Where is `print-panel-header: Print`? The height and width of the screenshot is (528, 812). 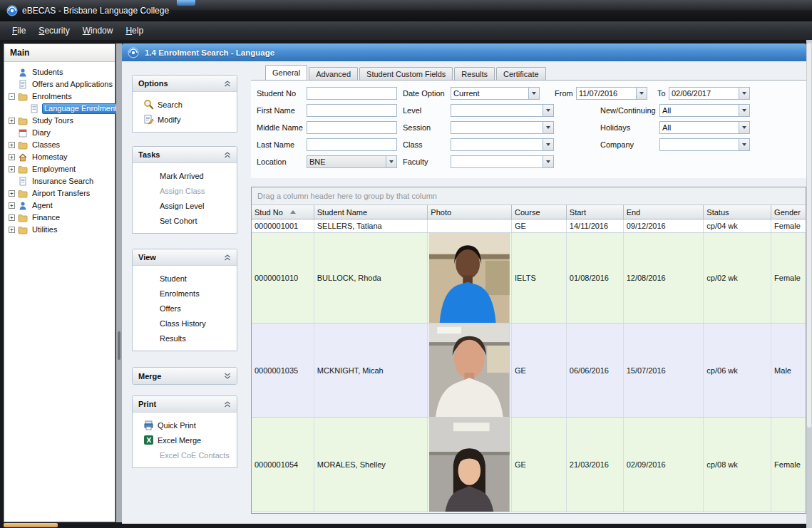 print-panel-header: Print is located at coordinates (185, 405).